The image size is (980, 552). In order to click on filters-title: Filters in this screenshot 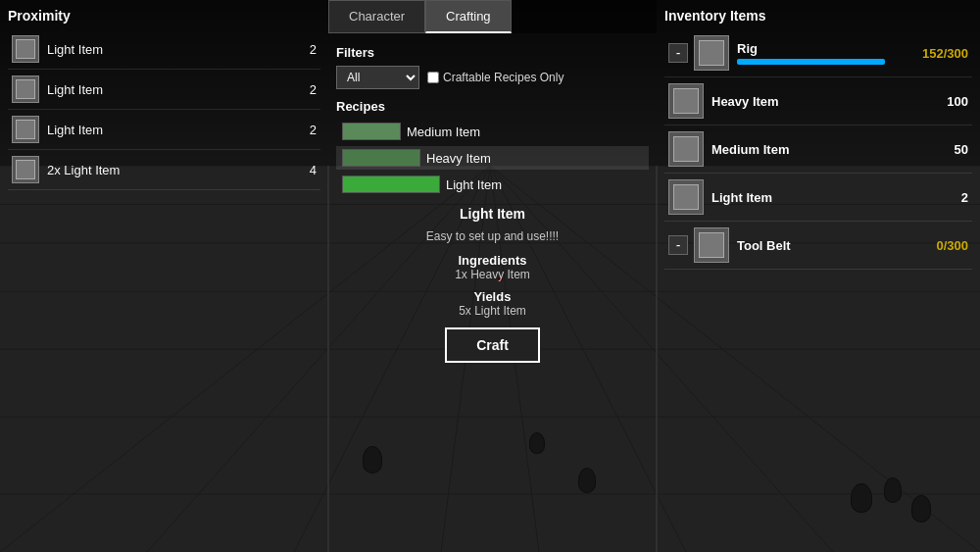, I will do `click(492, 53)`.